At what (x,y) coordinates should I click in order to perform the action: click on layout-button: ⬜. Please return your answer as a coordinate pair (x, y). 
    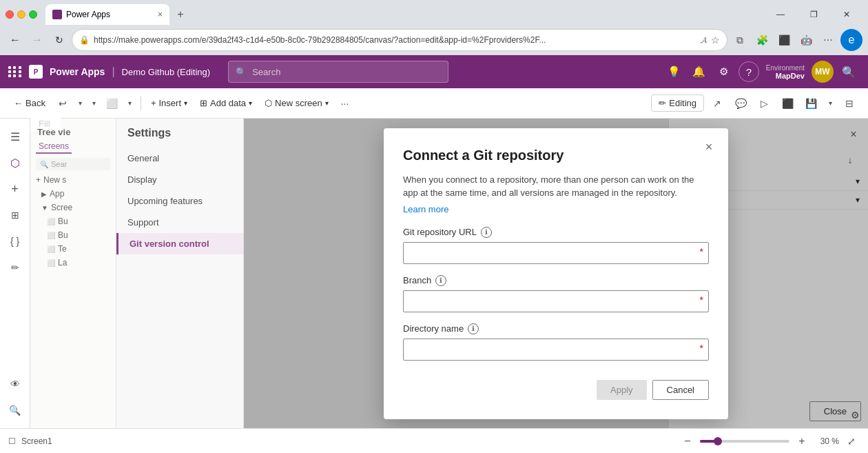
    Looking at the image, I should click on (112, 103).